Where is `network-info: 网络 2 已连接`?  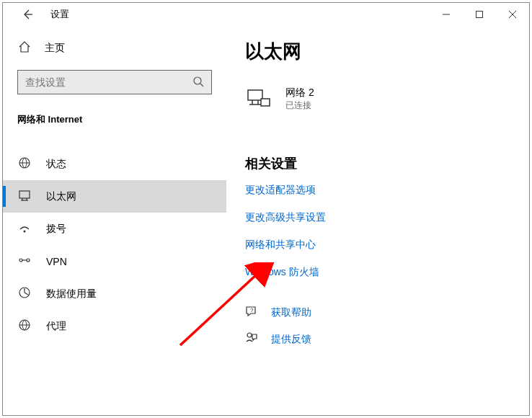 network-info: 网络 2 已连接 is located at coordinates (300, 99).